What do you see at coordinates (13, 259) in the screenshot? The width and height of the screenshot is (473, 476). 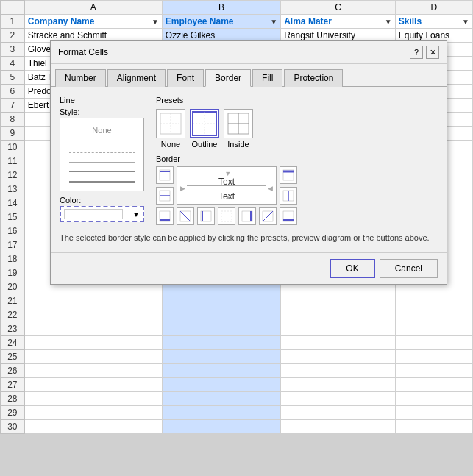 I see `row-num-18: 18` at bounding box center [13, 259].